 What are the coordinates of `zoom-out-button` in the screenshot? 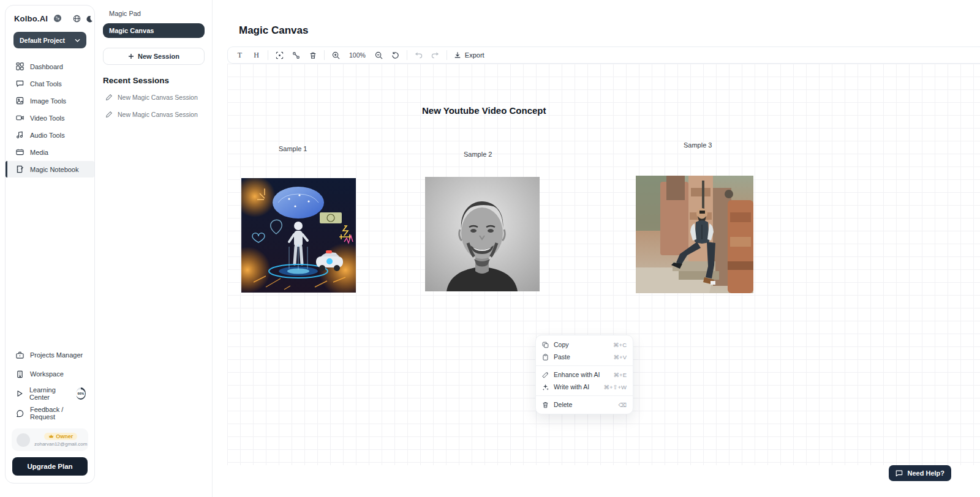 It's located at (379, 55).